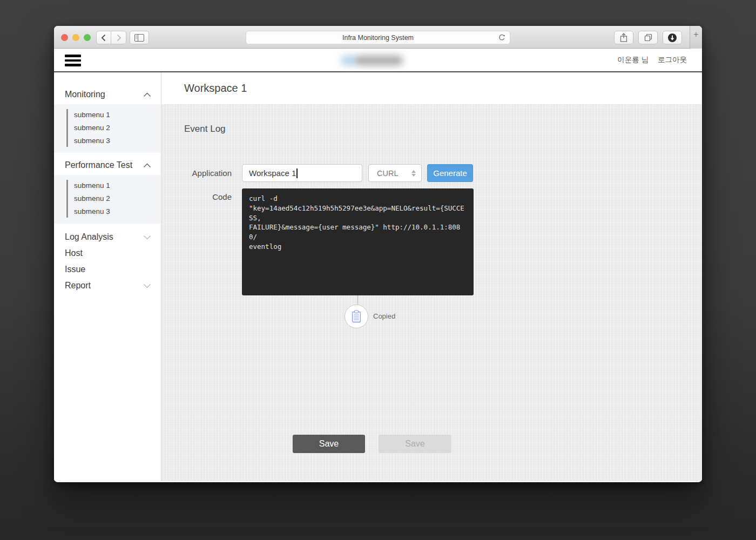  I want to click on page-title: Workspace 1, so click(215, 89).